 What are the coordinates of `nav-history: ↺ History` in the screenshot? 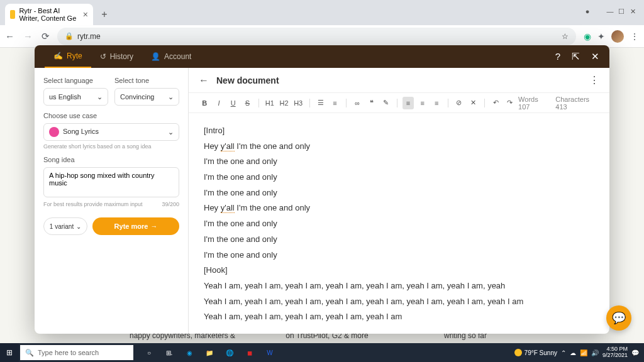 It's located at (117, 57).